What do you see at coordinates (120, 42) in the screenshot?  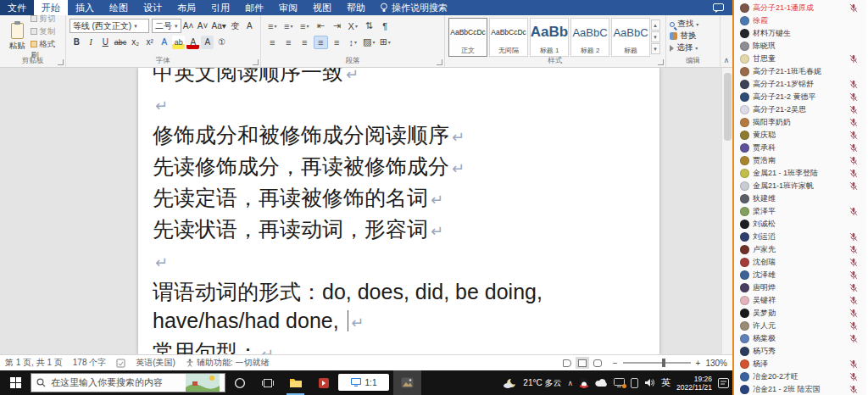 I see `strikethrough-button: abc` at bounding box center [120, 42].